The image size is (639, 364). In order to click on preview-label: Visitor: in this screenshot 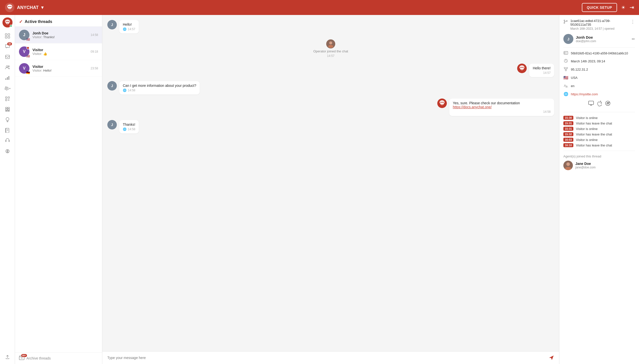, I will do `click(38, 37)`.